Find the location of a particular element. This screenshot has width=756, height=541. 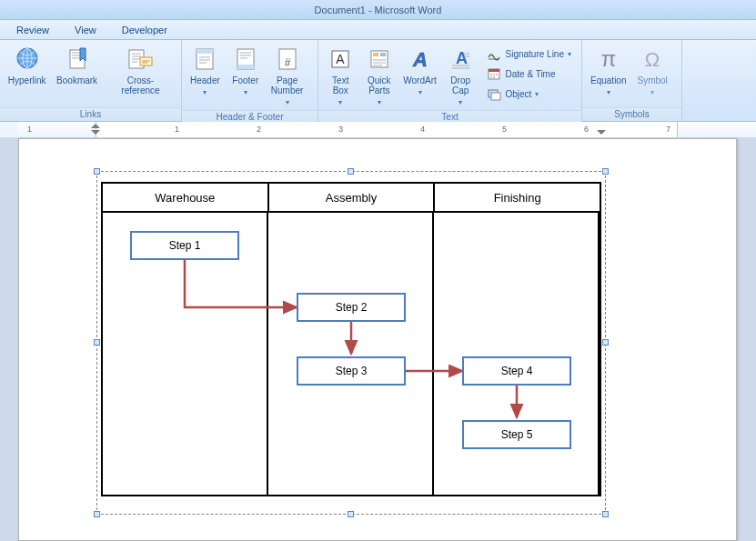

group-symbols: π Equation ▾ Ω Symbol ▾ Symbols is located at coordinates (632, 80).